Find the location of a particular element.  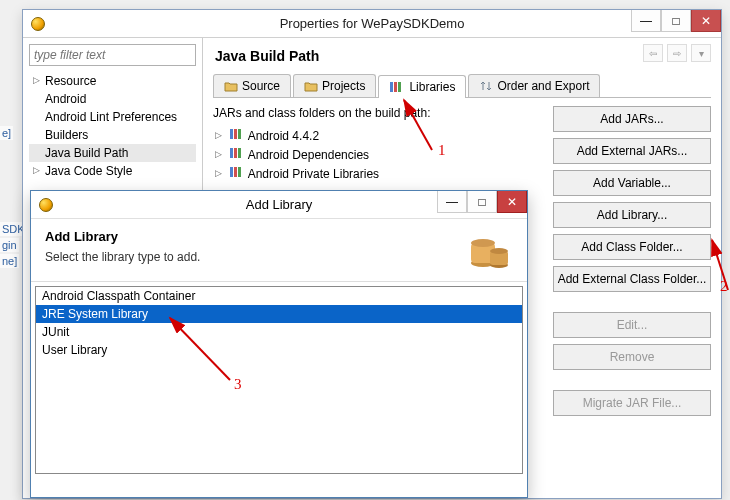

tab-label: Source is located at coordinates (261, 86).